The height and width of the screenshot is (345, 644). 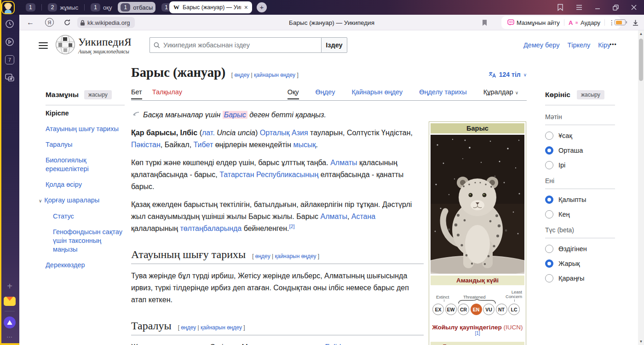 I want to click on tab-close-icon: ×, so click(x=246, y=7).